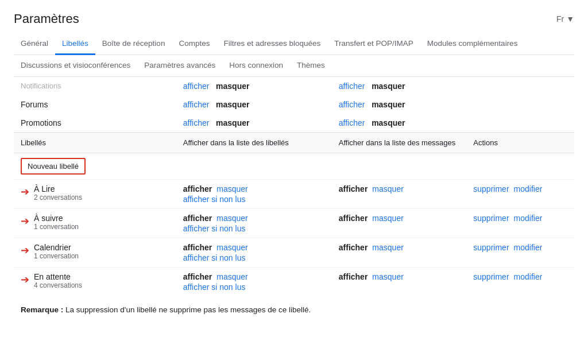 This screenshot has height=364, width=588. I want to click on new-label-row: Nouveau libellé, so click(294, 166).